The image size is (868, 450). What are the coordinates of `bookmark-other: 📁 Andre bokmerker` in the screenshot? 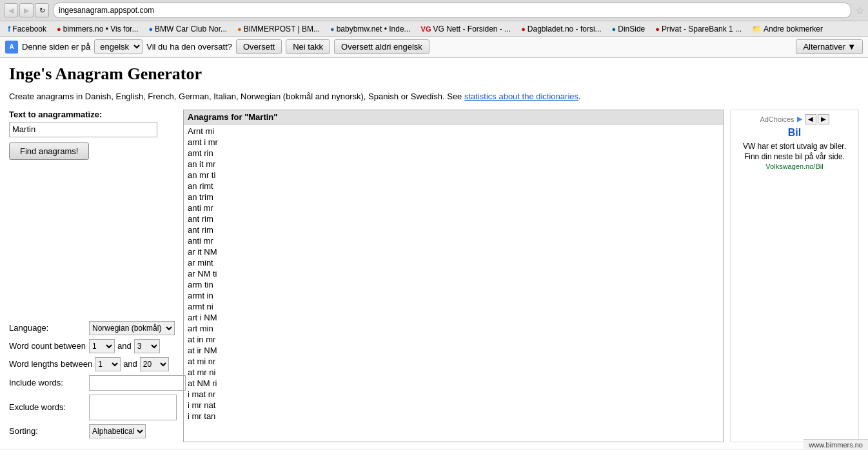 It's located at (787, 29).